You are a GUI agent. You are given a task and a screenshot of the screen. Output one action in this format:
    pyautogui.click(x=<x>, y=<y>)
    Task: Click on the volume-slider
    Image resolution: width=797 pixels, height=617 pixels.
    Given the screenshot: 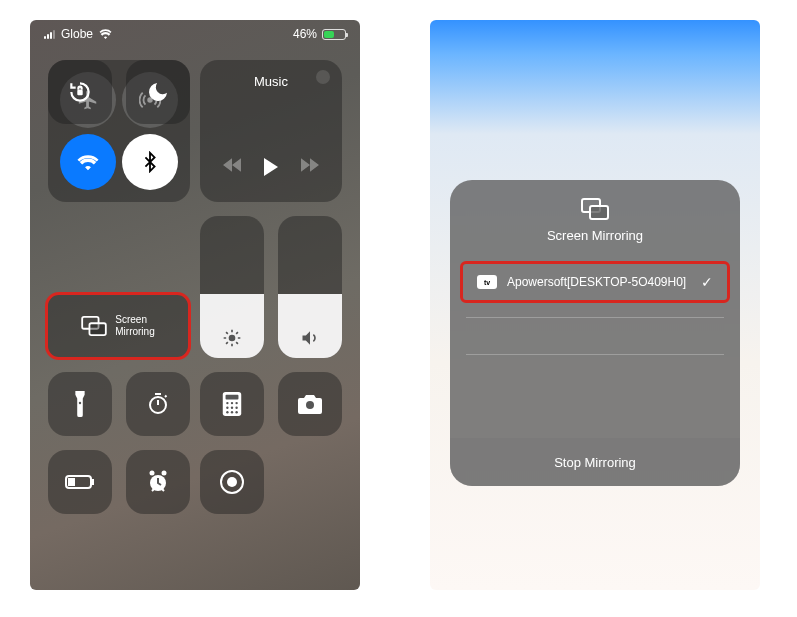 What is the action you would take?
    pyautogui.click(x=310, y=287)
    